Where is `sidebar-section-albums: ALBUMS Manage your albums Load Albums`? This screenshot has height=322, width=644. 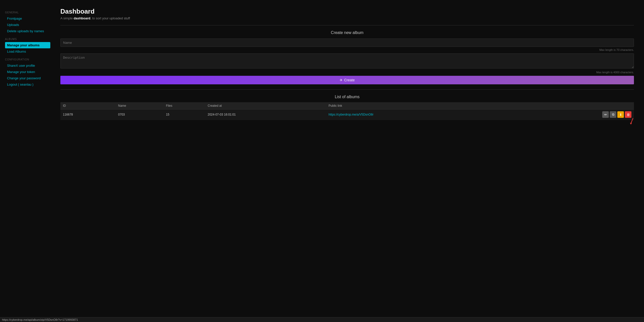 sidebar-section-albums: ALBUMS Manage your albums Load Albums is located at coordinates (28, 46).